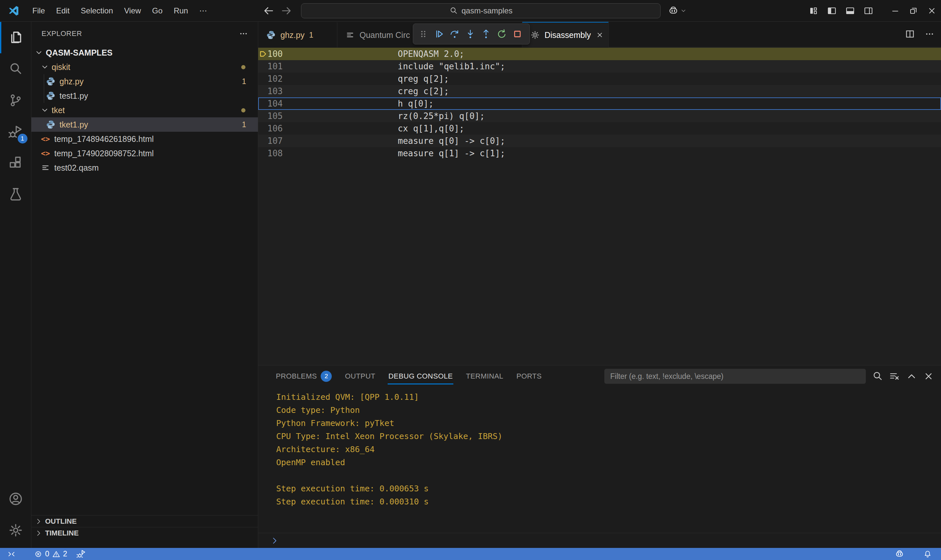 This screenshot has width=941, height=560. I want to click on search-value: qasm-samples, so click(487, 11).